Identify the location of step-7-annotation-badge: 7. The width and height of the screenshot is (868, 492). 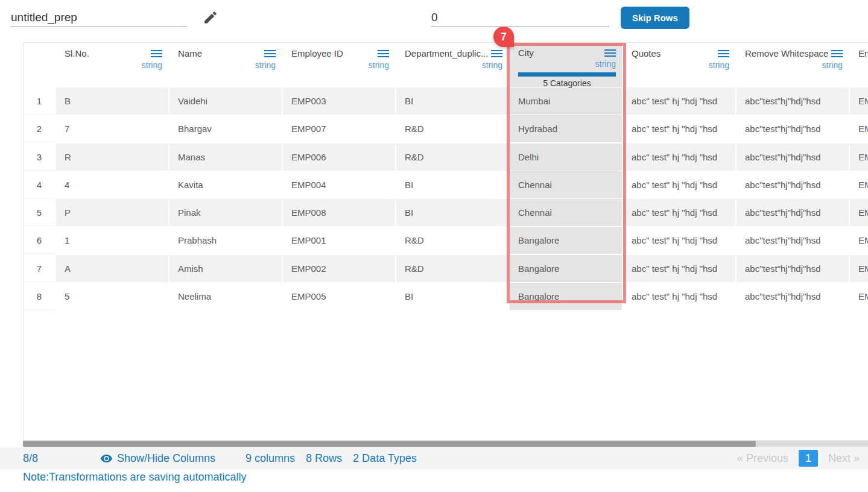
(504, 37).